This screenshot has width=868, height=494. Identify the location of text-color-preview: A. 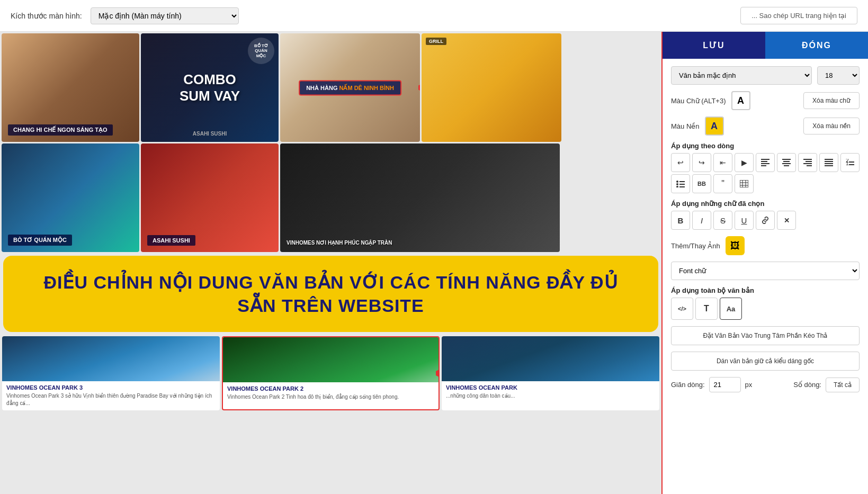
(741, 101).